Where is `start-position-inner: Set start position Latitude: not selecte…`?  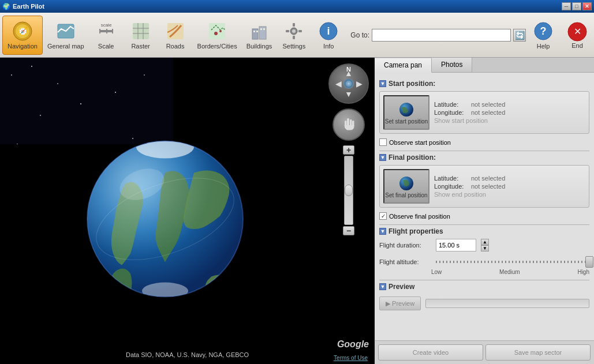
start-position-inner: Set start position Latitude: not selecte… is located at coordinates (484, 112).